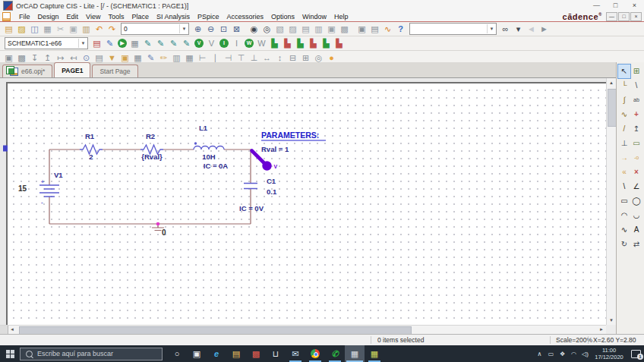 The width and height of the screenshot is (644, 362). Describe the element at coordinates (161, 44) in the screenshot. I see `voltage-differential-marker-button: ✎` at that location.